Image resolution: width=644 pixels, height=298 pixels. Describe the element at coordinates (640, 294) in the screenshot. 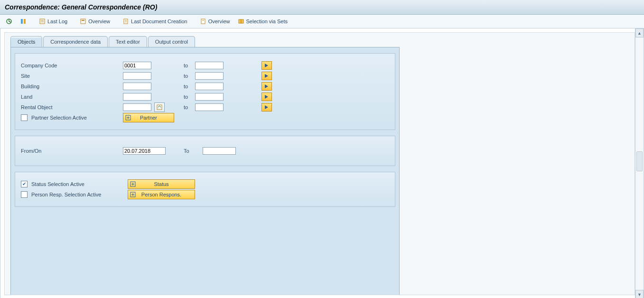

I see `scroll-down-button: ▼` at that location.